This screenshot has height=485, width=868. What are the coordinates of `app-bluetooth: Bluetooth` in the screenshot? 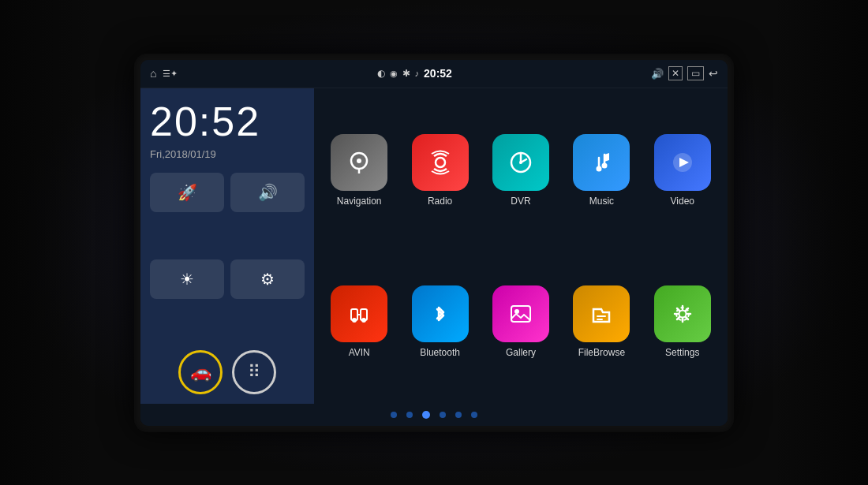 It's located at (440, 322).